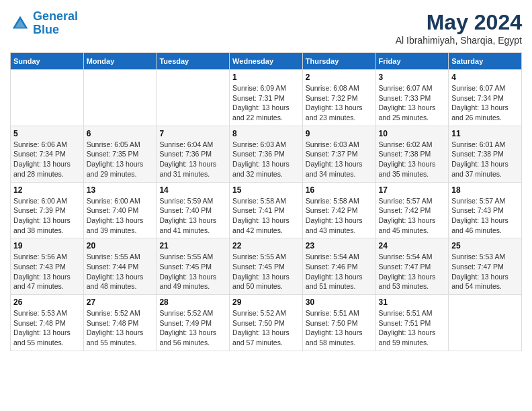 The width and height of the screenshot is (532, 411). I want to click on day-info: Sunrise: 5:51 AM Sunset: 7:50 PM Dayligh…, so click(339, 328).